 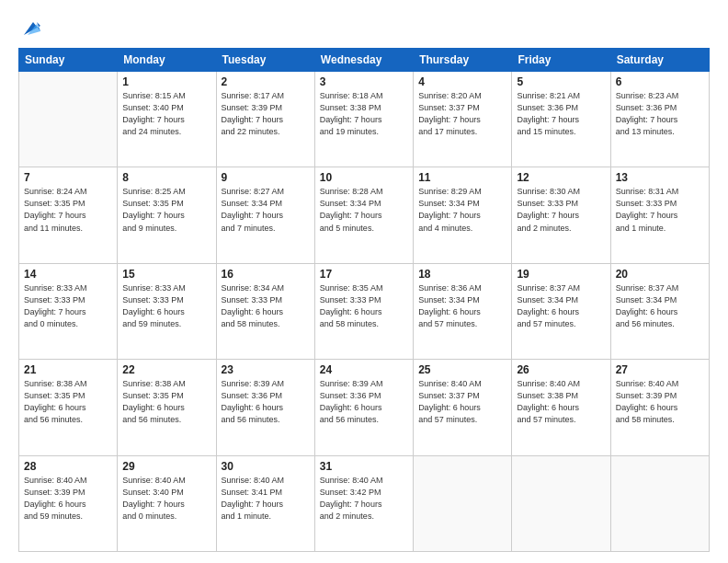 What do you see at coordinates (265, 503) in the screenshot?
I see `calendar-cell: 30Sunrise: 8:40 AMSunset: 3:41 PMDayligh…` at bounding box center [265, 503].